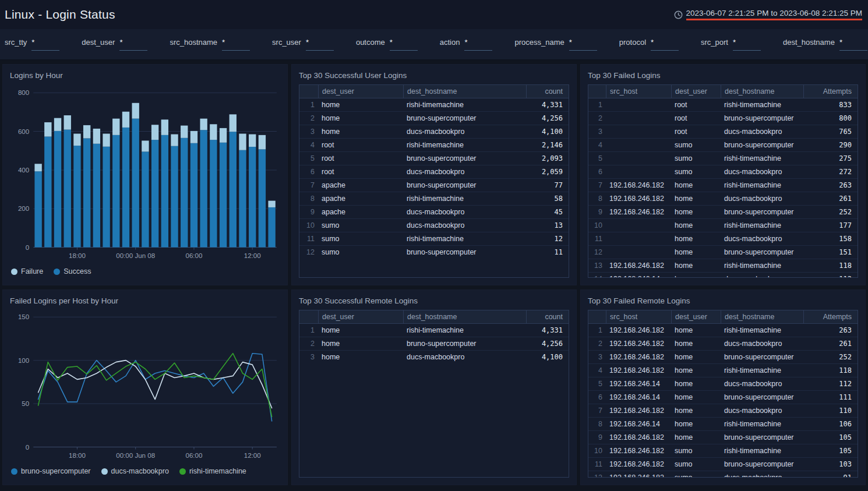 The image size is (868, 491). What do you see at coordinates (262, 191) in the screenshot?
I see `bar-13:00` at bounding box center [262, 191].